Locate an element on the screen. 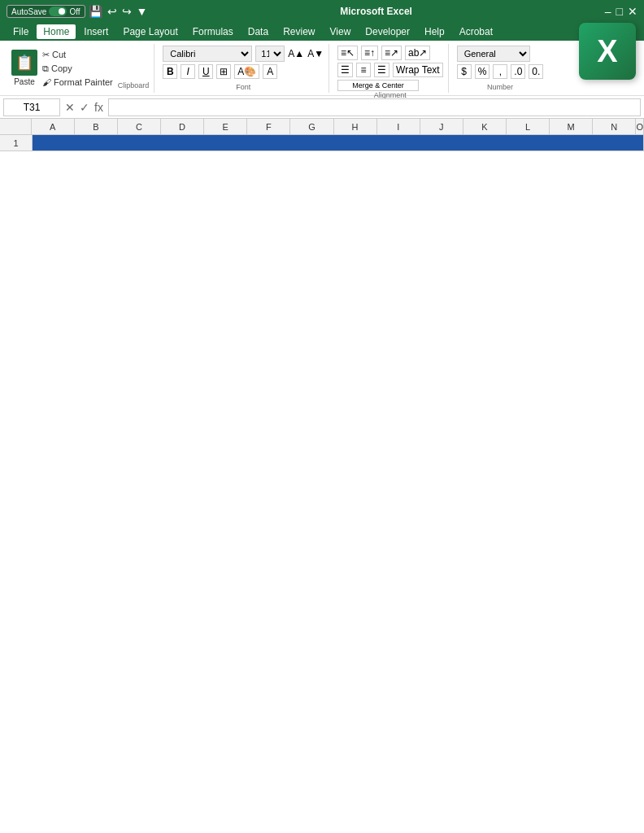 This screenshot has width=644, height=833. autosave-pill: AutoSave Off is located at coordinates (46, 11).